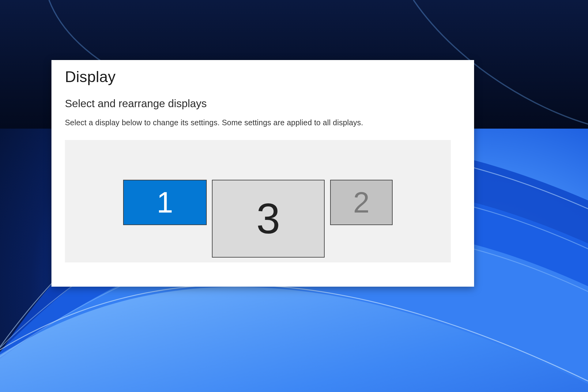  What do you see at coordinates (263, 104) in the screenshot?
I see `section-title: Select and rearrange displays` at bounding box center [263, 104].